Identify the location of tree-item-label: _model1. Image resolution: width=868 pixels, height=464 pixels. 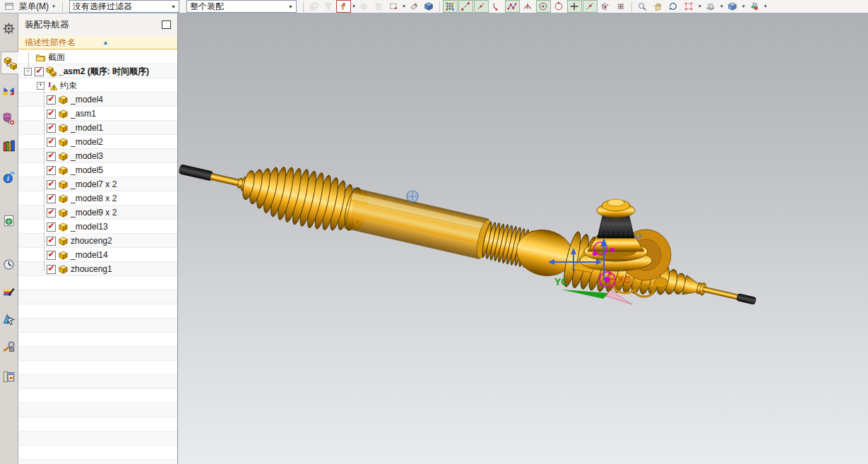
(87, 128).